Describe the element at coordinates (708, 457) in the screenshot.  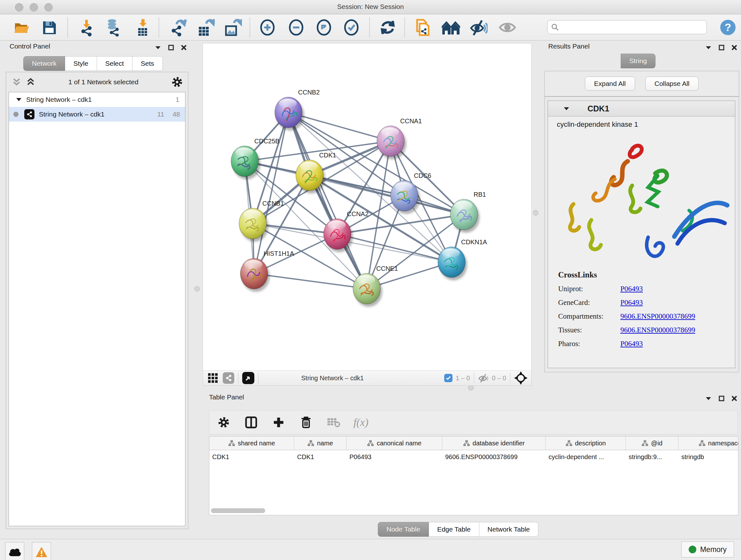
I see `table-cell: stringdb` at that location.